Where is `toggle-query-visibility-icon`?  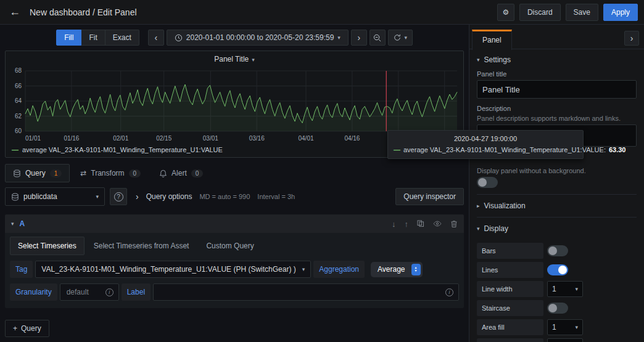
toggle-query-visibility-icon is located at coordinates (437, 224).